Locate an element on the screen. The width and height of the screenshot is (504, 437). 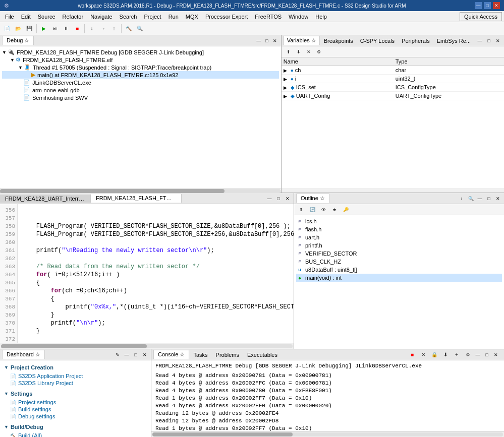
console-stop-btn: ■ is located at coordinates (412, 355).